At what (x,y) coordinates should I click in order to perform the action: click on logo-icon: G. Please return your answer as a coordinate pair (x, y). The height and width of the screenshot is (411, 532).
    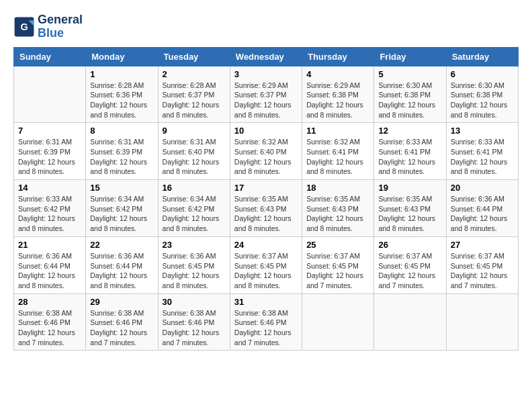
    Looking at the image, I should click on (24, 27).